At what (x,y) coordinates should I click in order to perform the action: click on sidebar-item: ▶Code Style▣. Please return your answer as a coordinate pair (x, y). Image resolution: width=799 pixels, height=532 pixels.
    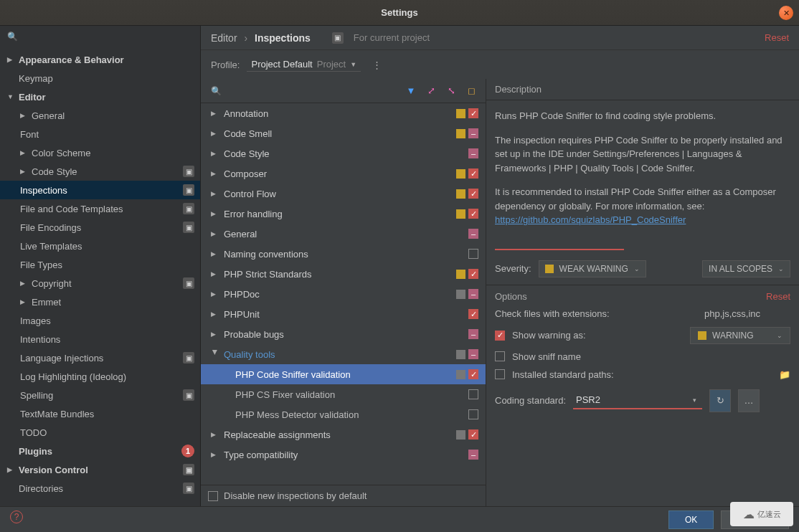
    Looking at the image, I should click on (100, 171).